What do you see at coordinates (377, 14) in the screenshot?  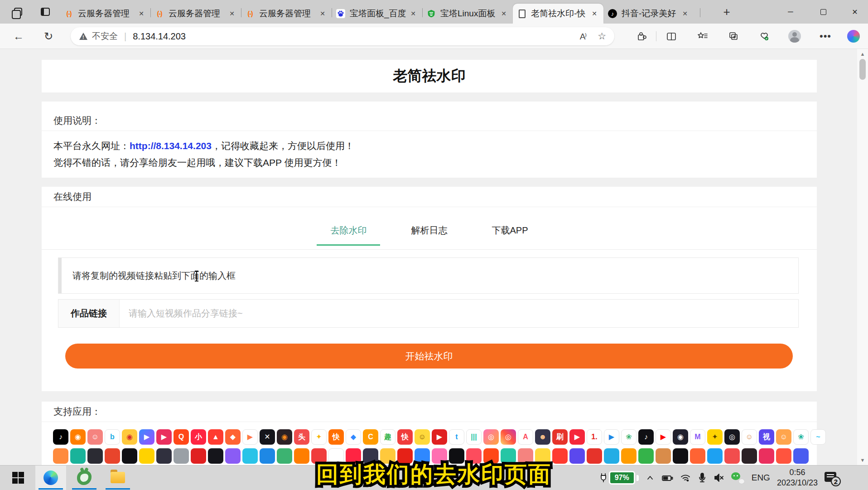 I see `browser-tab-4: 宝塔面板_百度 ✕` at bounding box center [377, 14].